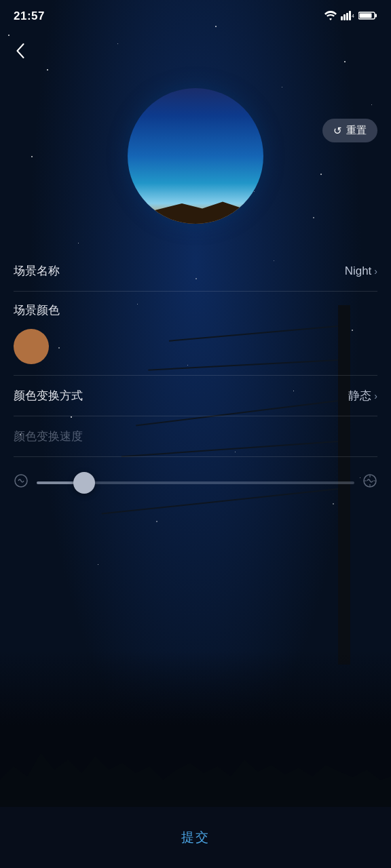 This screenshot has height=868, width=391. Describe the element at coordinates (370, 483) in the screenshot. I see `slider-max-icon` at that location.